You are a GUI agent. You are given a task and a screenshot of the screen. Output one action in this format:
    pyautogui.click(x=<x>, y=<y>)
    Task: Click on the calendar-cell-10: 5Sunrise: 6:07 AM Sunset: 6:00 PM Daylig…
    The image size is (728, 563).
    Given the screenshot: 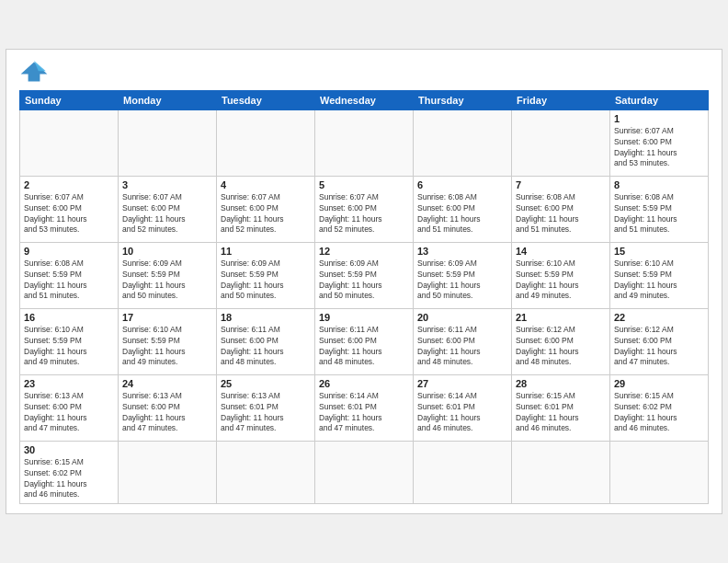 What is the action you would take?
    pyautogui.click(x=364, y=209)
    